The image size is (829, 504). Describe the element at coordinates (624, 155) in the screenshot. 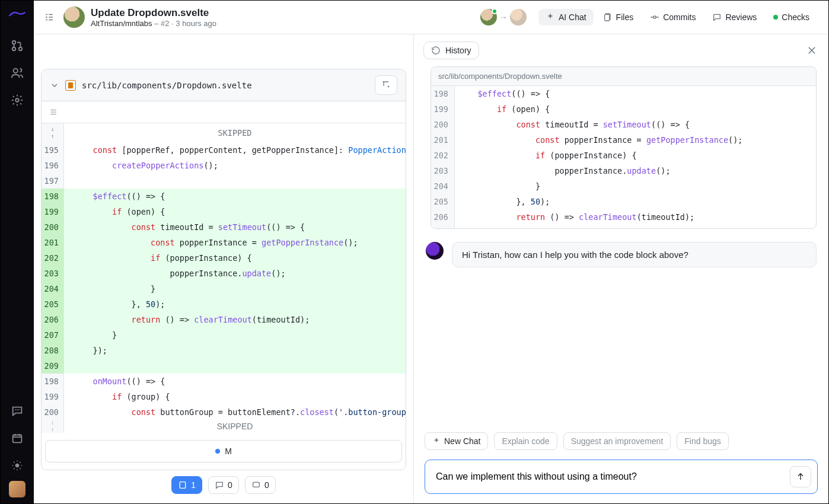

I see `snippet-line: 202 if (popperInstance) {` at that location.